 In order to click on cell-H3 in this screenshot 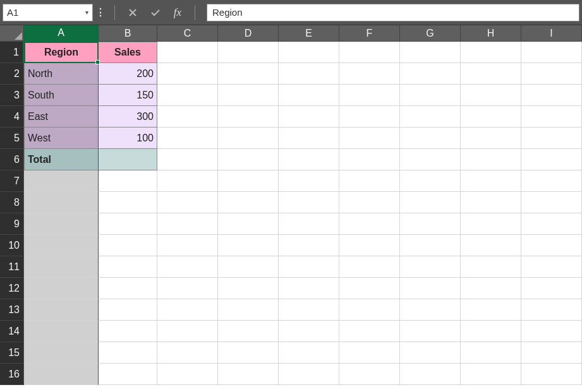, I will do `click(491, 95)`.